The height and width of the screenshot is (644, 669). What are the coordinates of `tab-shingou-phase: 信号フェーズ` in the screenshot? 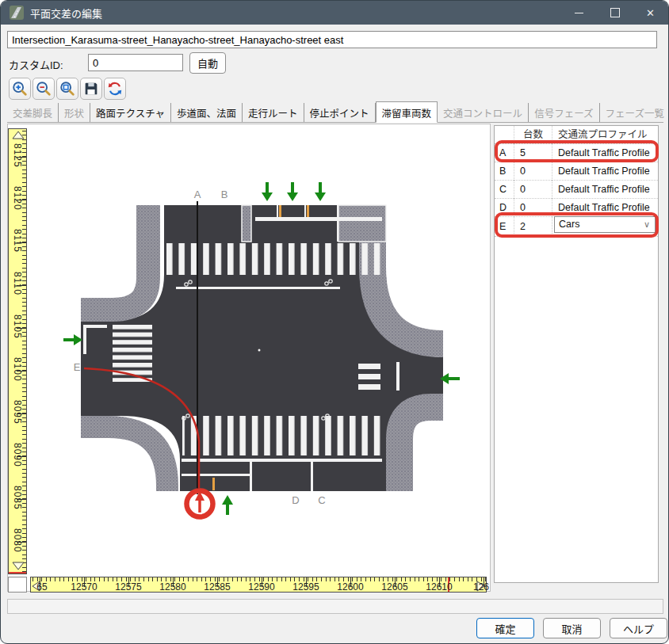 It's located at (564, 112).